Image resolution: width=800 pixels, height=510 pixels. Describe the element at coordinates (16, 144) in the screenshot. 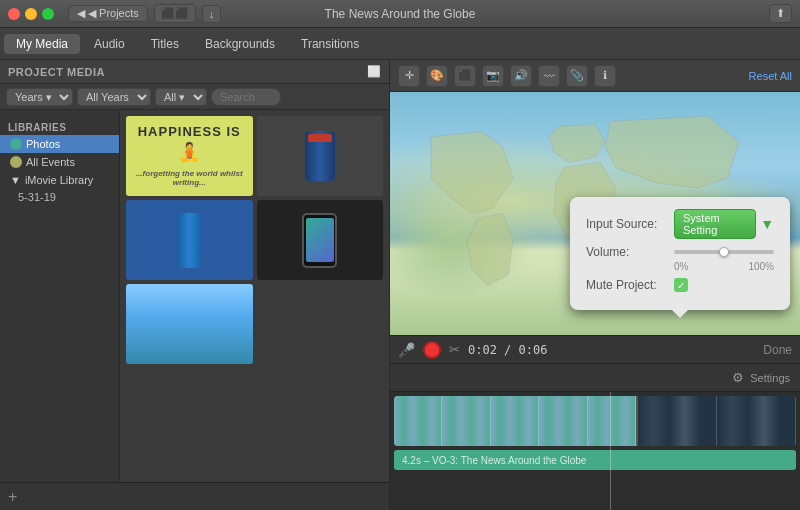

I see `photos-icon` at that location.